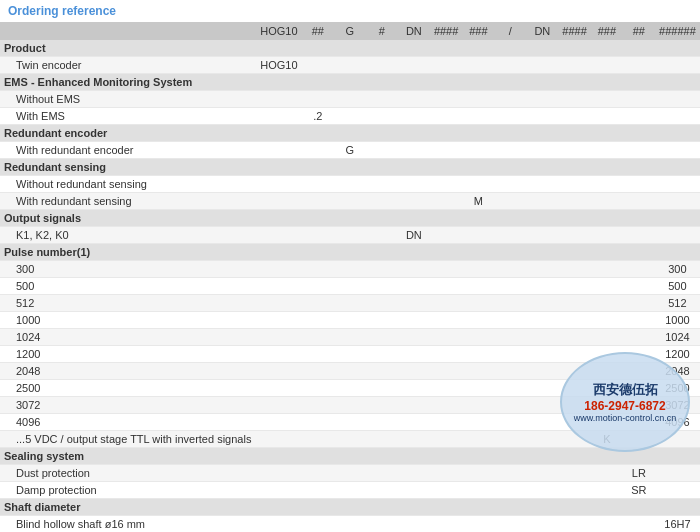 The width and height of the screenshot is (700, 532). What do you see at coordinates (128, 406) in the screenshot?
I see `row-label: 3072` at bounding box center [128, 406].